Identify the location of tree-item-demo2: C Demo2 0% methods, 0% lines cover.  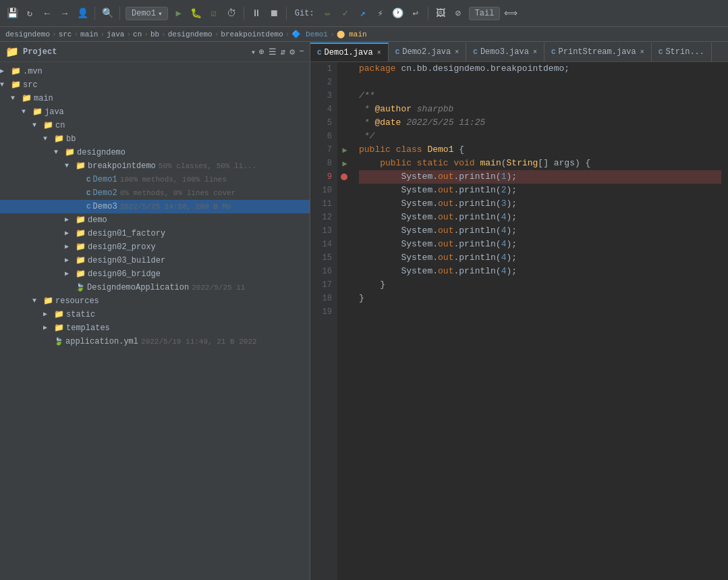
(155, 193).